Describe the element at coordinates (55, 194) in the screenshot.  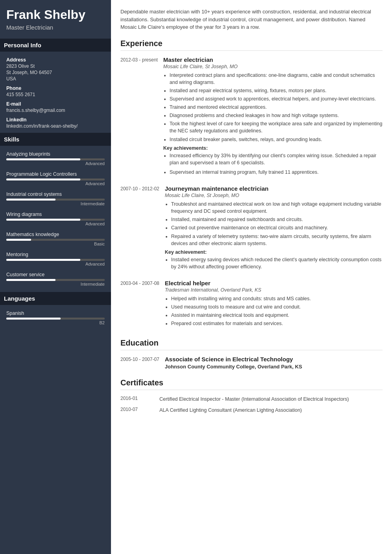
I see `skill-name: Industrial control systems` at that location.